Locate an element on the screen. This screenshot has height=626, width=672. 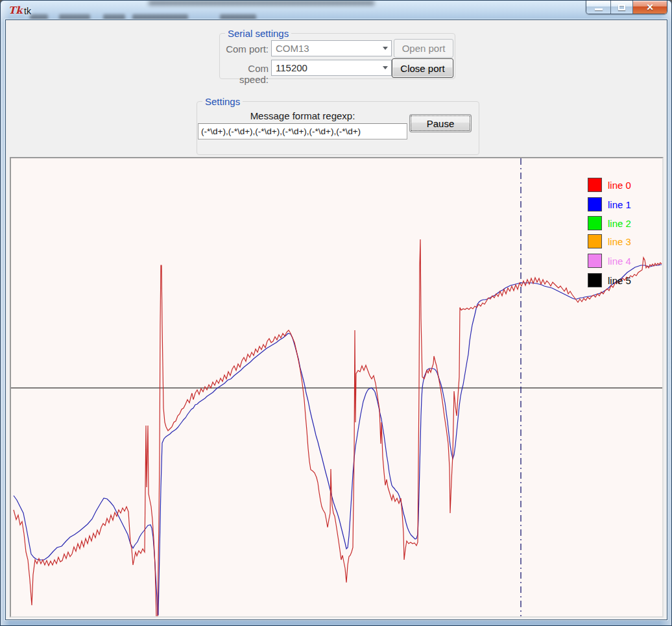
maximize-icon is located at coordinates (621, 8).